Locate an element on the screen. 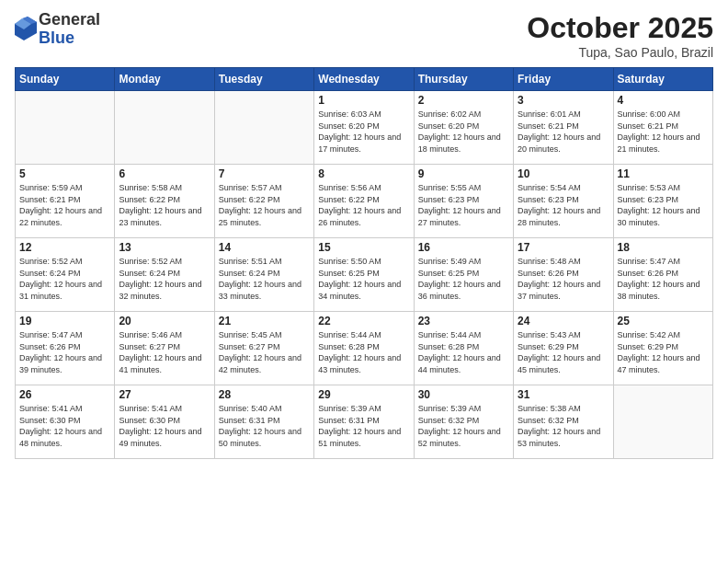 The width and height of the screenshot is (728, 563). day-number: 3 is located at coordinates (563, 100).